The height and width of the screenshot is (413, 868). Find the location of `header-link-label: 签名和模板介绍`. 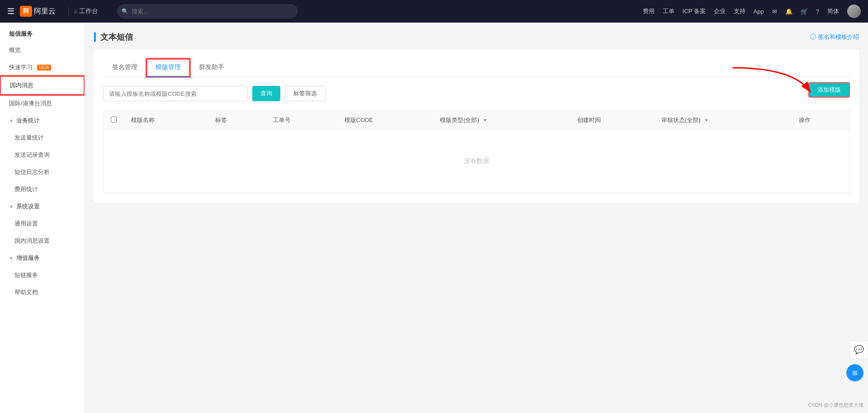

header-link-label: 签名和模板介绍 is located at coordinates (838, 37).